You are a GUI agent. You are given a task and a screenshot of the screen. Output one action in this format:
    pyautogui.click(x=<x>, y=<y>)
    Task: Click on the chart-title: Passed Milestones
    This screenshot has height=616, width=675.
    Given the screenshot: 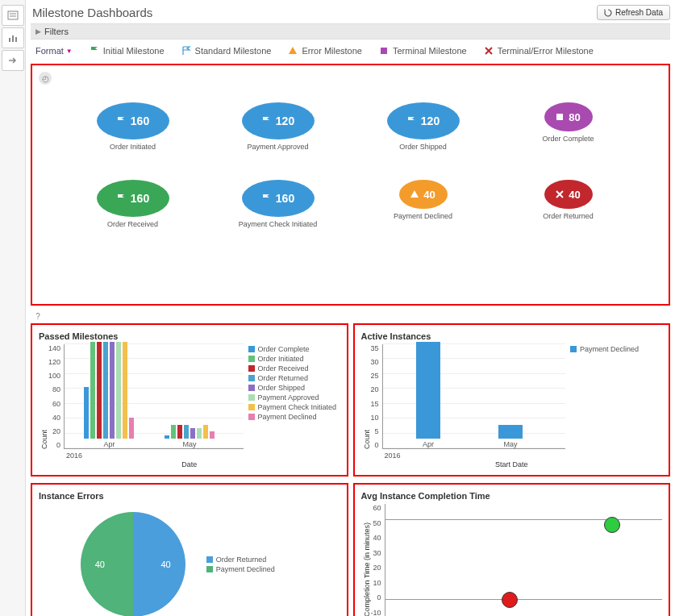 What is the action you would take?
    pyautogui.click(x=190, y=336)
    